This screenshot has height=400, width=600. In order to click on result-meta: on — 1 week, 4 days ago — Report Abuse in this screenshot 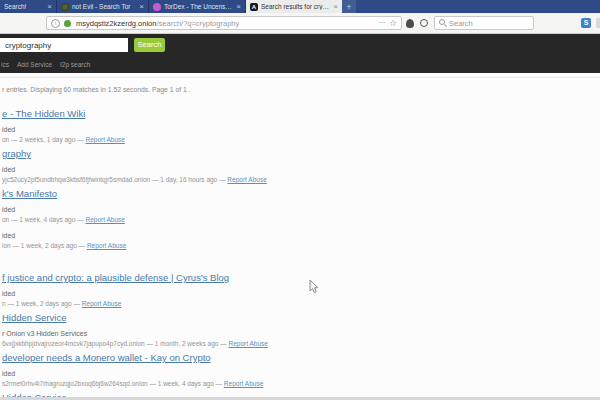, I will do `click(301, 220)`.